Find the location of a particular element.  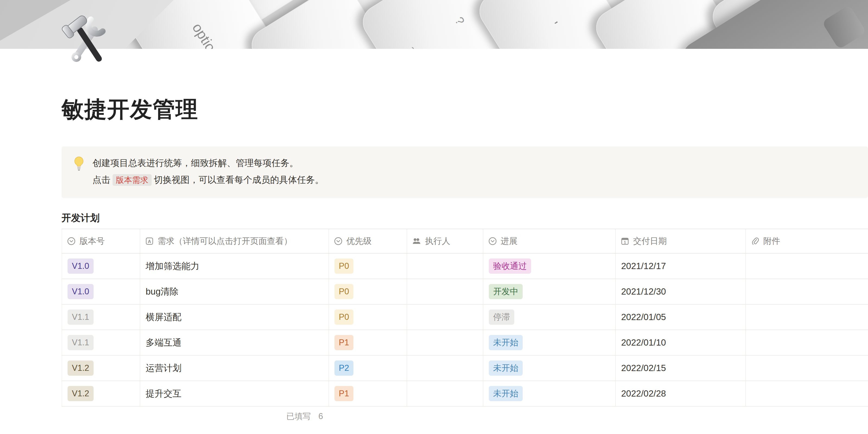

page-title: 敏捷开发管理 is located at coordinates (465, 109).